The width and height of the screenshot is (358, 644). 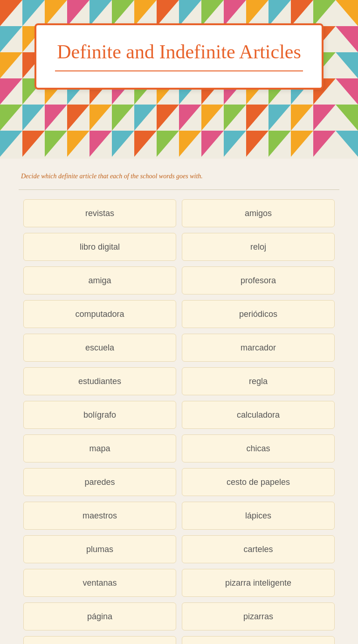 I want to click on page-title: Definite and Indefinite Articles, so click(x=179, y=52).